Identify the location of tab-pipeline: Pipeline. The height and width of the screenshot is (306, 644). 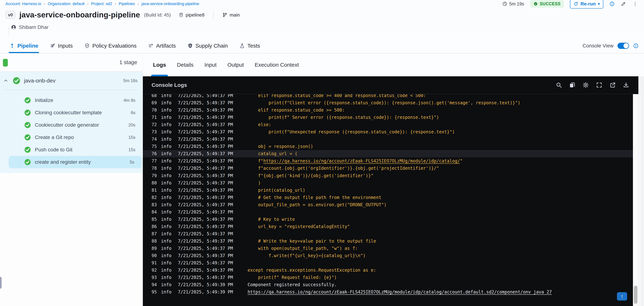
(24, 46).